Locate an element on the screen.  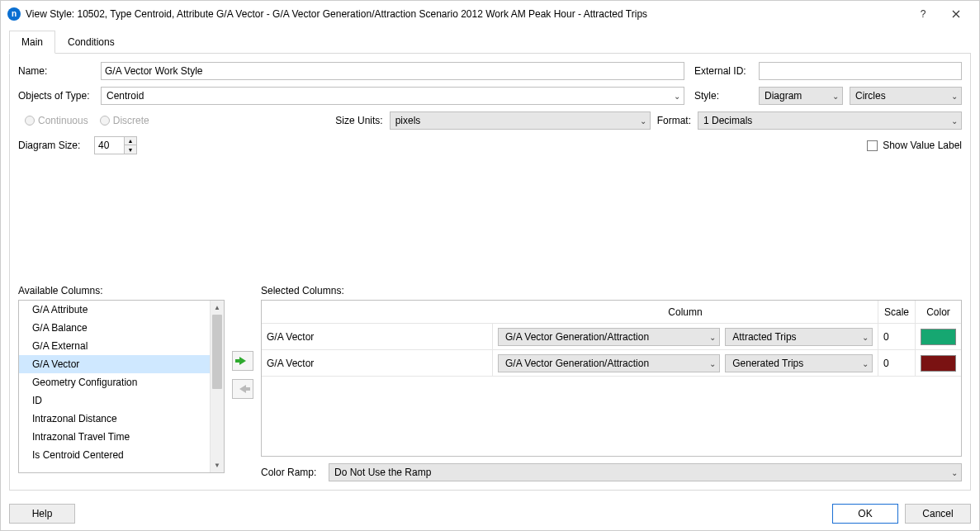
style-shape-combo: Circles ⌄ is located at coordinates (906, 96).